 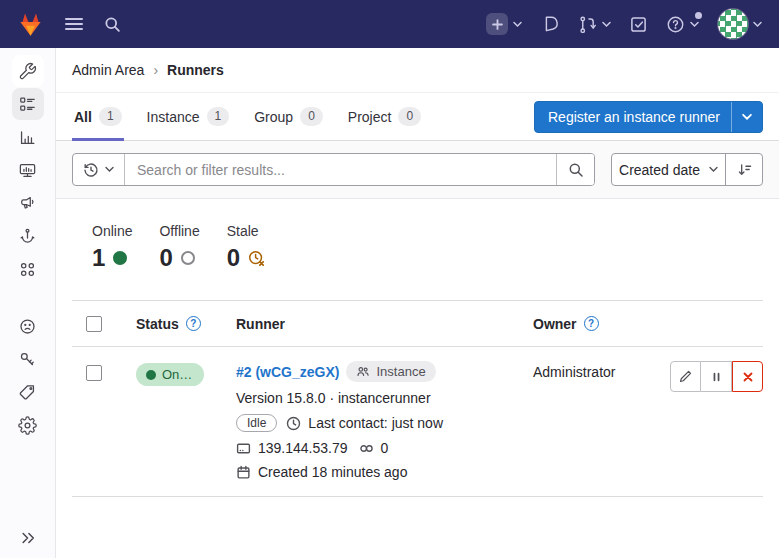 What do you see at coordinates (686, 376) in the screenshot?
I see `edit-runner-button` at bounding box center [686, 376].